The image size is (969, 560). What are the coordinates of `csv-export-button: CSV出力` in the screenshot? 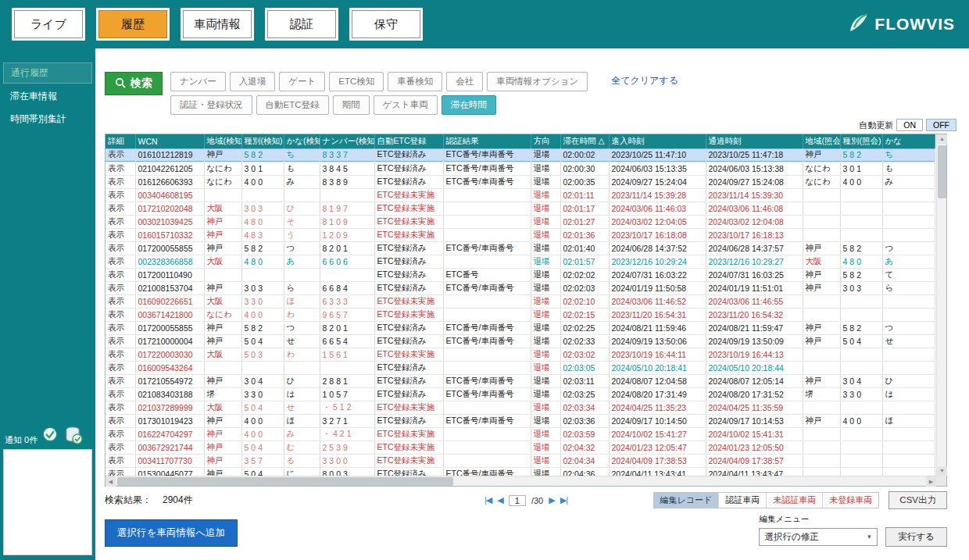 It's located at (917, 500).